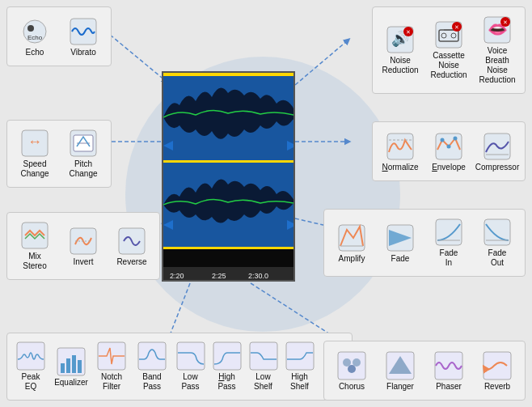 This screenshot has width=532, height=407. What do you see at coordinates (450, 258) in the screenshot?
I see `fade-in-label: FadeIn` at bounding box center [450, 258].